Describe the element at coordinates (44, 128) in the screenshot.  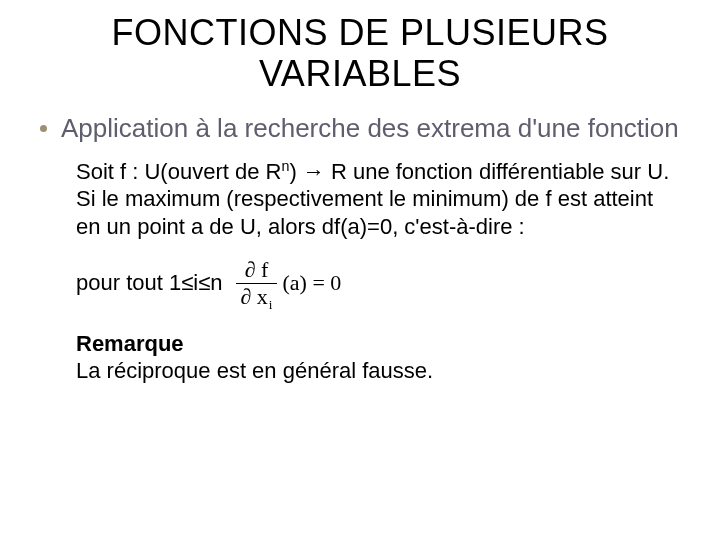
I see `bullet-dot-icon` at that location.